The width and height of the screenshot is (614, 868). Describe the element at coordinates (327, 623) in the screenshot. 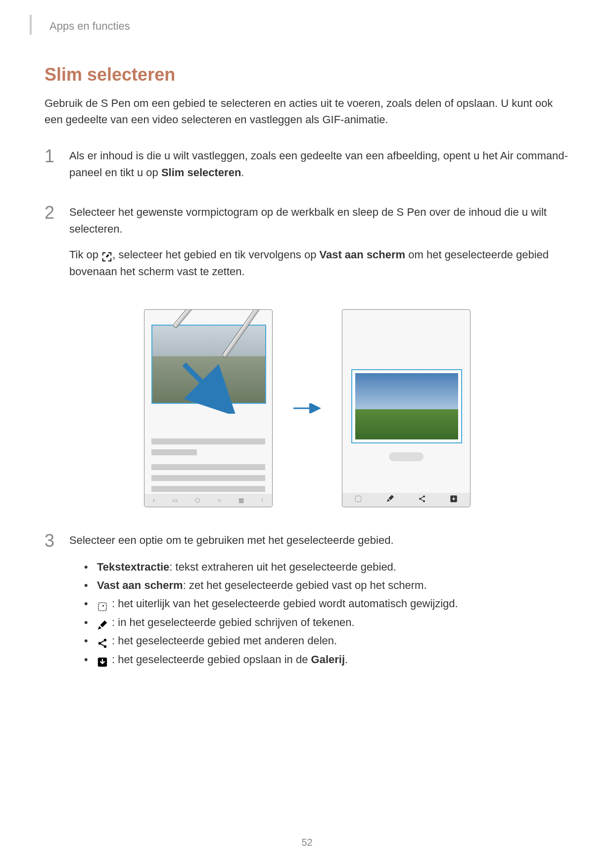

I see `bullet-draw: : in het geselecteerde gebied schrijven …` at that location.